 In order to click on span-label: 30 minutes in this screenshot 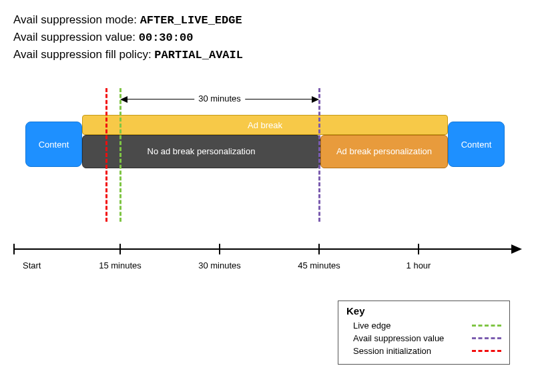, I will do `click(220, 99)`.